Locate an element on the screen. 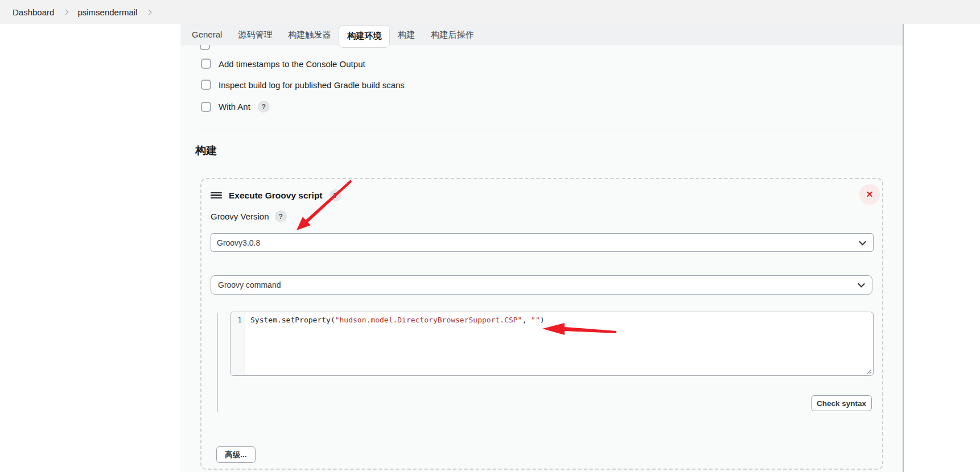 The height and width of the screenshot is (472, 980). checkbox-label: Inspect build log for published Gradle b… is located at coordinates (312, 85).